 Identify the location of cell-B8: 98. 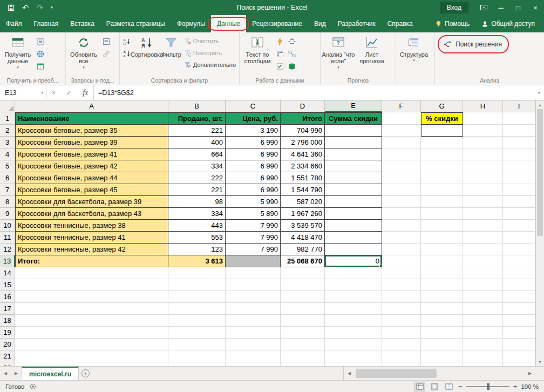
(197, 202).